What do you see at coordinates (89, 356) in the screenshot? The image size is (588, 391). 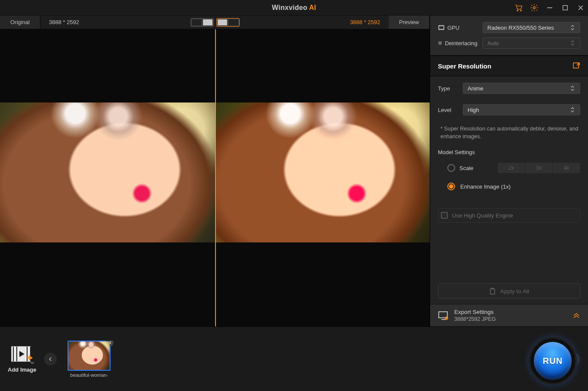 I see `thumbnail-image` at bounding box center [89, 356].